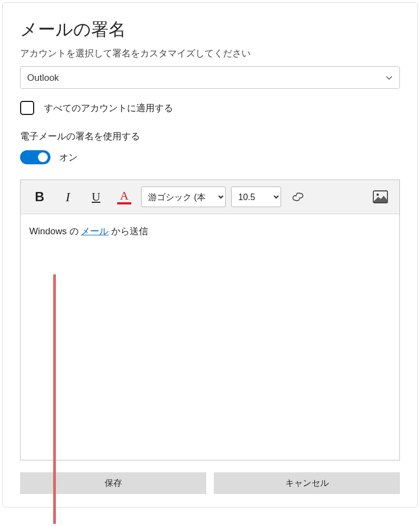 This screenshot has width=420, height=526. I want to click on font-size-select: 10.5, so click(256, 197).